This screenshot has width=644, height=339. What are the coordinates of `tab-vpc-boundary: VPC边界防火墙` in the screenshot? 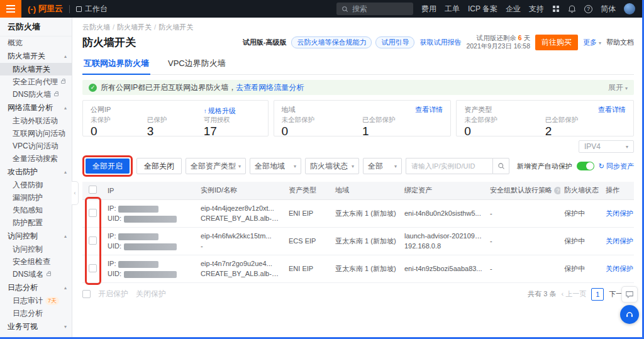 It's located at (197, 64).